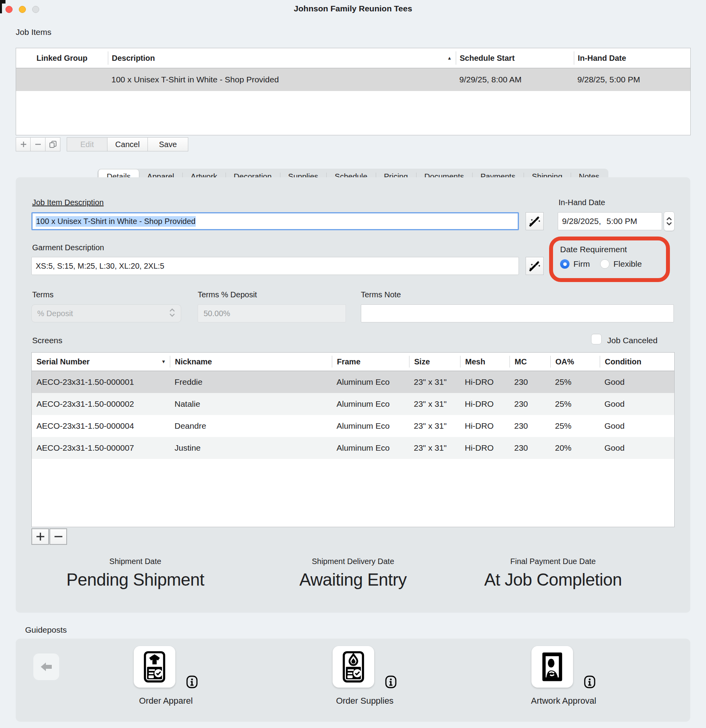 This screenshot has height=728, width=706. I want to click on stepper-up-icon, so click(669, 219).